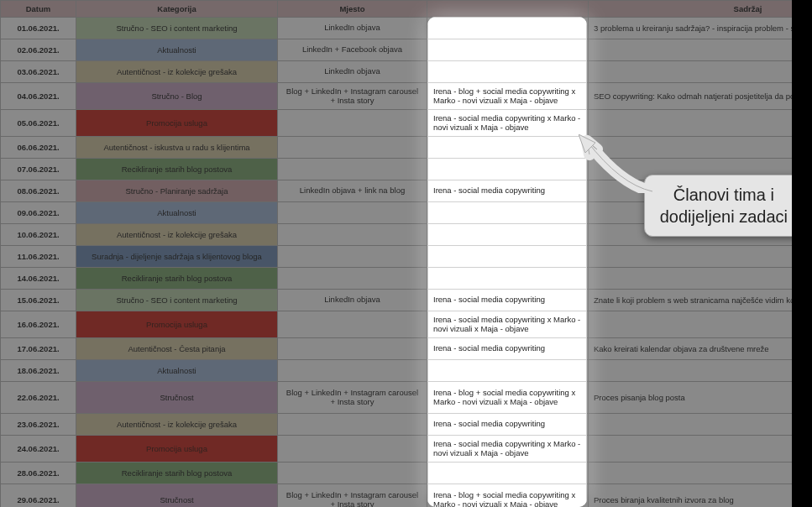 This screenshot has height=507, width=812. Describe the element at coordinates (39, 449) in the screenshot. I see `cell-datum: 24.06.2021.` at that location.